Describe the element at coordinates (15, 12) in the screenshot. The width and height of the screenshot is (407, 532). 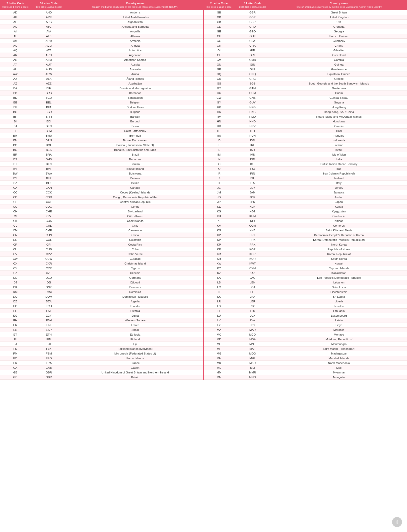
I see `cell-2letter: AD` at that location.